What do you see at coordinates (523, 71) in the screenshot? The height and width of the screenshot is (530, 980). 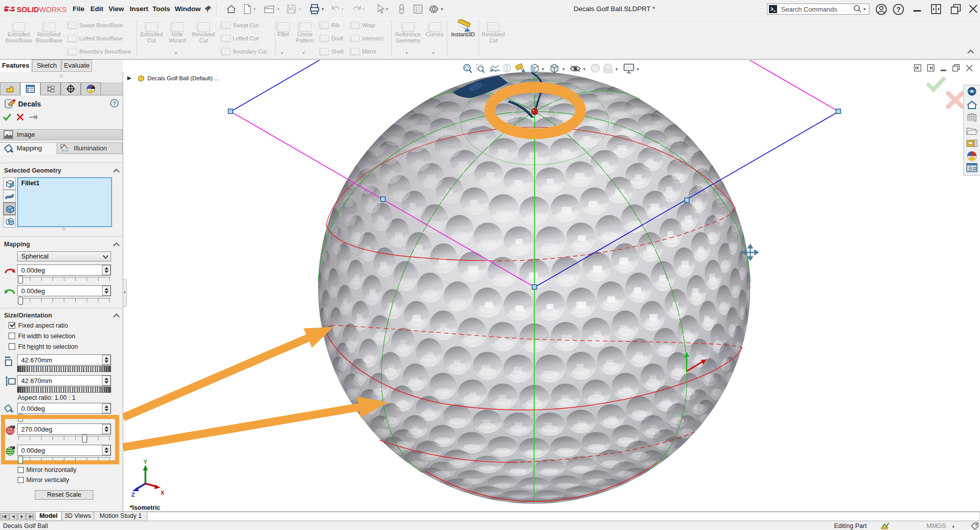 I see `svg-text: A` at bounding box center [523, 71].